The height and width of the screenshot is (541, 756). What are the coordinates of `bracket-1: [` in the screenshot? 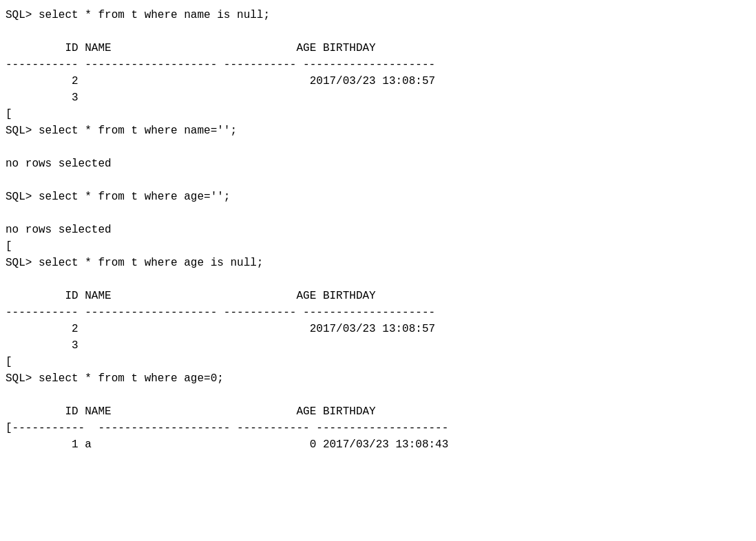 It's located at (378, 114).